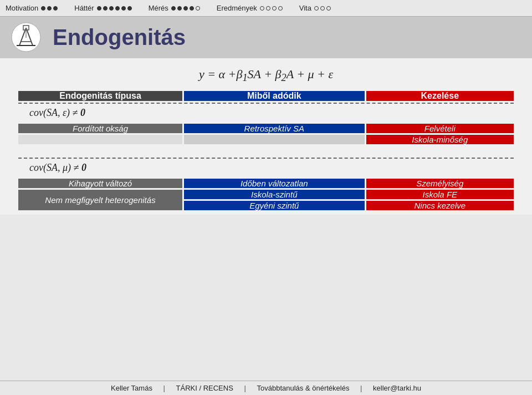 Image resolution: width=532 pixels, height=395 pixels. I want to click on nav-label-vita: Vita, so click(305, 8).